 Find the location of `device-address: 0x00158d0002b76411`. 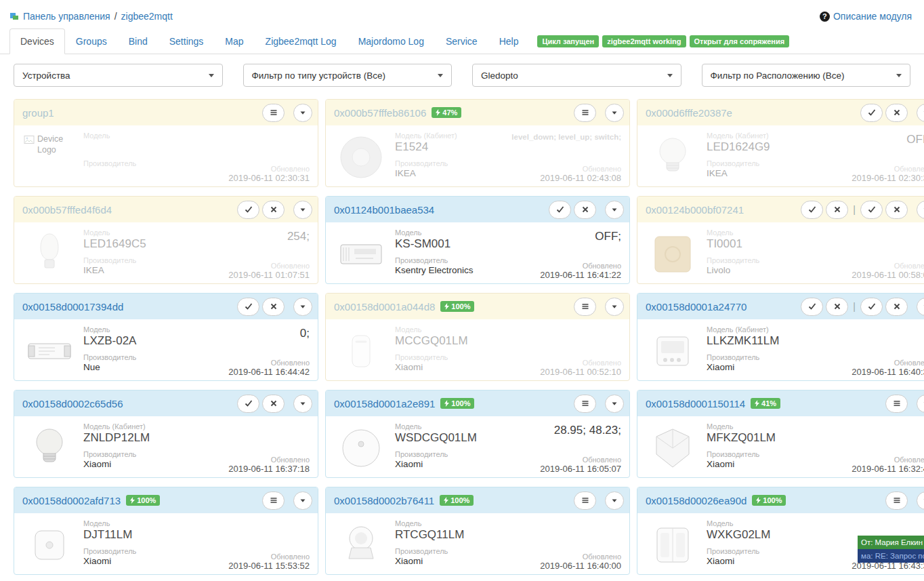

device-address: 0x00158d0002b76411 is located at coordinates (384, 500).